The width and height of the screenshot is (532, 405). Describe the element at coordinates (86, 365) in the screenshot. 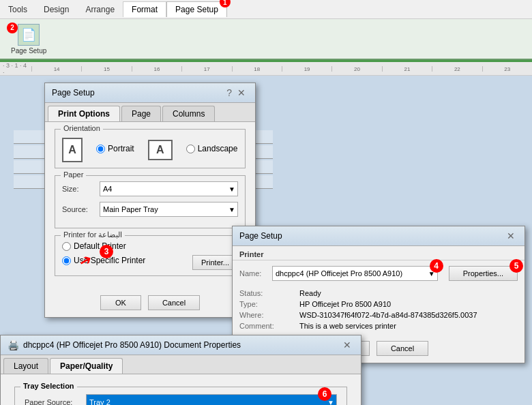

I see `tab-paper-quality: Paper/Quality` at that location.